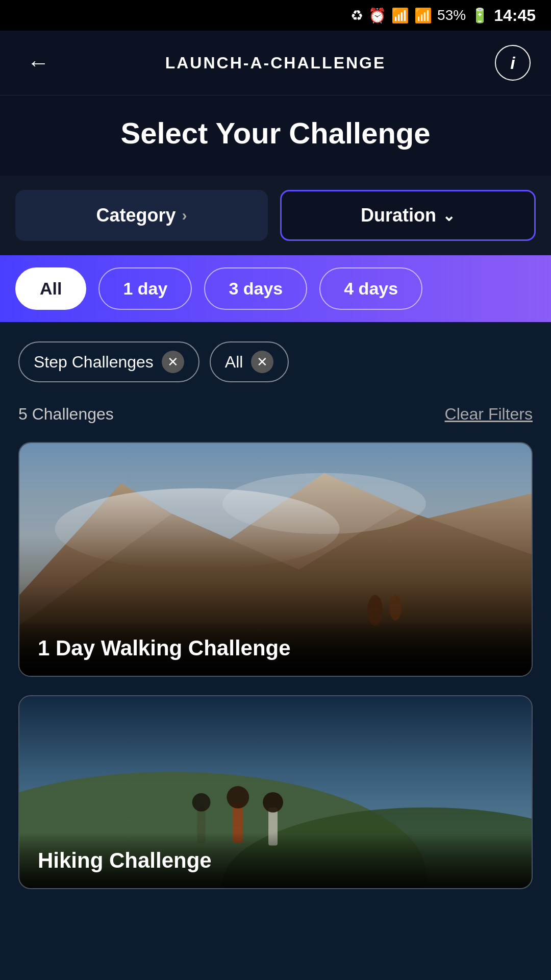  What do you see at coordinates (51, 289) in the screenshot?
I see `duration-pill-all: All` at bounding box center [51, 289].